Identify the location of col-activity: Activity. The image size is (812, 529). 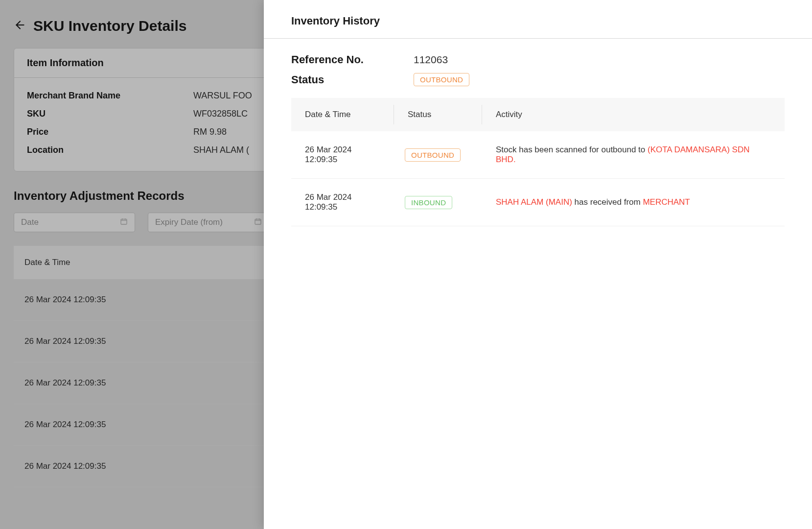
(633, 115).